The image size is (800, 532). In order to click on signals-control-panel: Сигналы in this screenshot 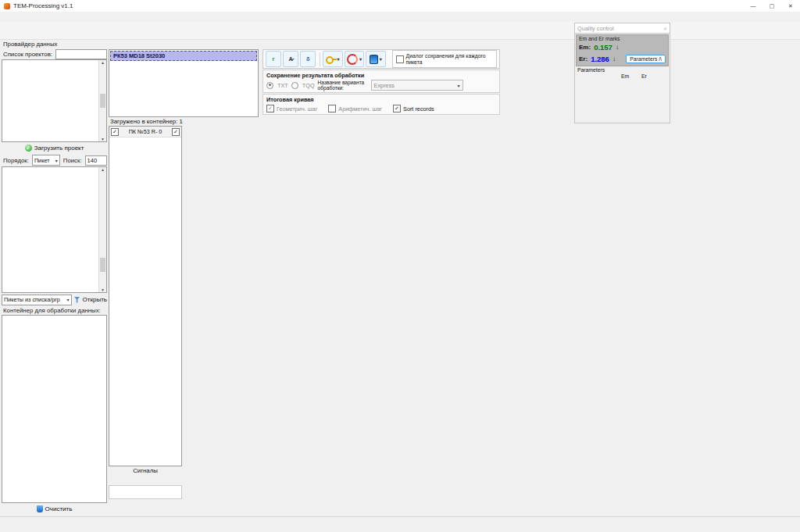, I will do `click(145, 491)`.